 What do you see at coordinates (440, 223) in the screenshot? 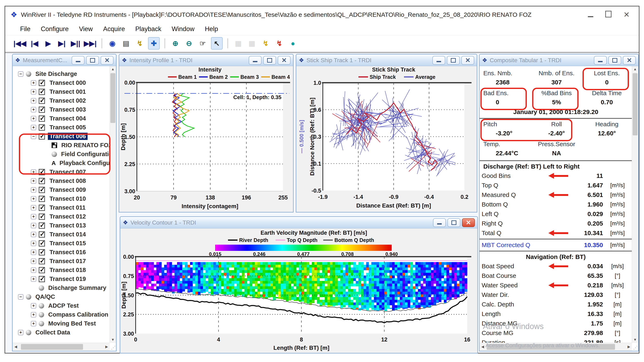
I see `velocity-minimize-button` at bounding box center [440, 223].